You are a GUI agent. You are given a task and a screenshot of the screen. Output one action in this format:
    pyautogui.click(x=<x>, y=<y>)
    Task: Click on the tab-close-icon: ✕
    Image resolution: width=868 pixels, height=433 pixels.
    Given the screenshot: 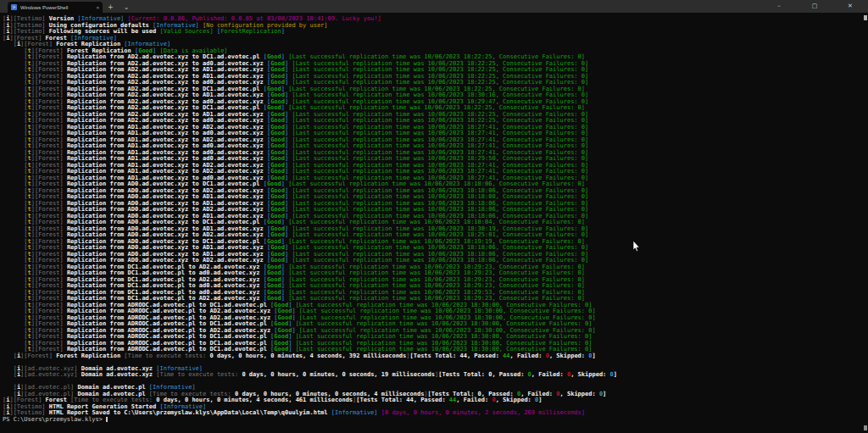 What is the action you would take?
    pyautogui.click(x=97, y=7)
    